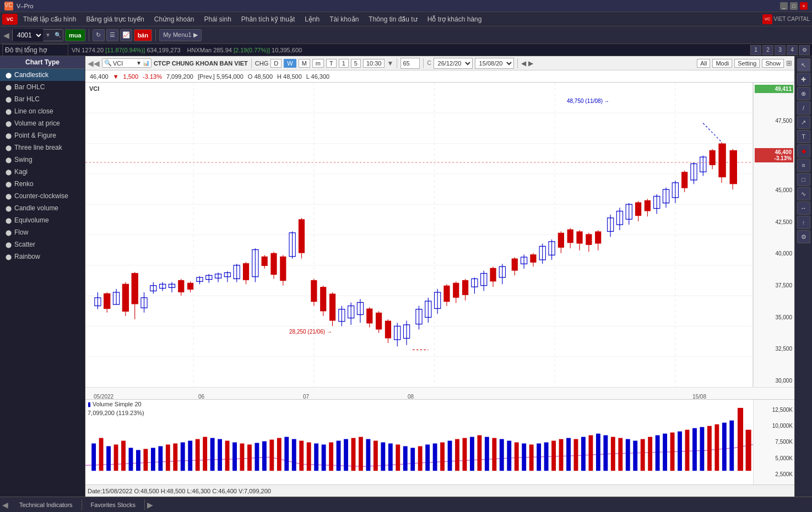  What do you see at coordinates (804, 122) in the screenshot?
I see `trend-tool: ↗` at bounding box center [804, 122].